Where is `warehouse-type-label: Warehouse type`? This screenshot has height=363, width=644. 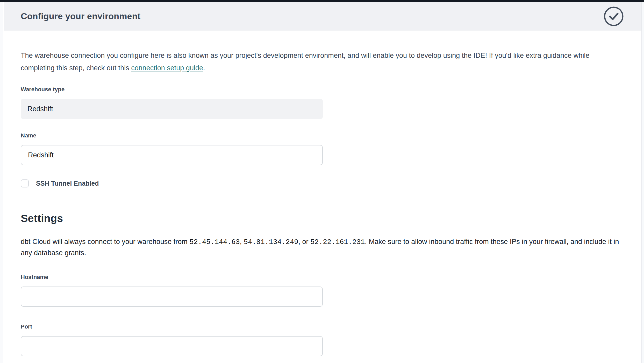 warehouse-type-label: Warehouse type is located at coordinates (323, 89).